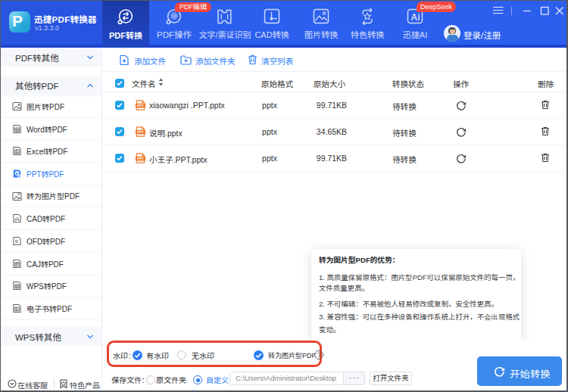 The width and height of the screenshot is (568, 392). Describe the element at coordinates (416, 17) in the screenshot. I see `svg-text: Ai` at that location.